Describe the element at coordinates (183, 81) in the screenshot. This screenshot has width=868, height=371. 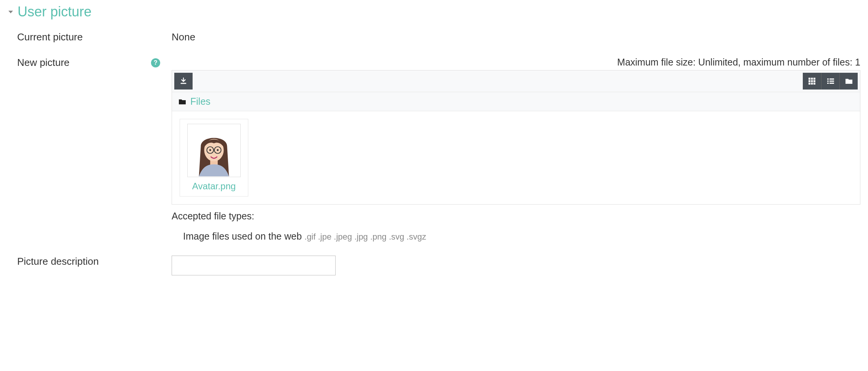
I see `add-file-button` at that location.